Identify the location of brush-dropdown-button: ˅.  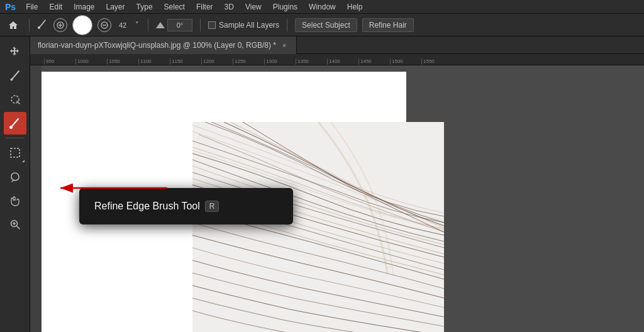
(137, 25).